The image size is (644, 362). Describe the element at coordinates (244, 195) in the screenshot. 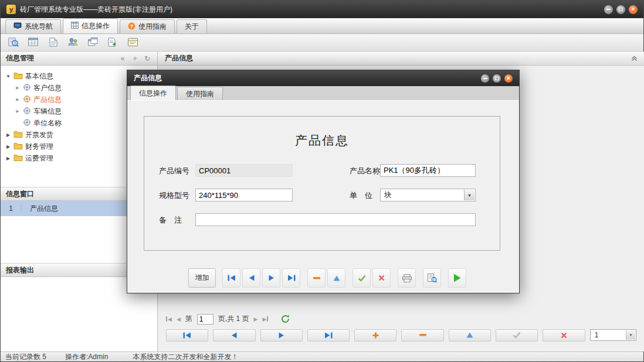

I see `spec-field` at that location.